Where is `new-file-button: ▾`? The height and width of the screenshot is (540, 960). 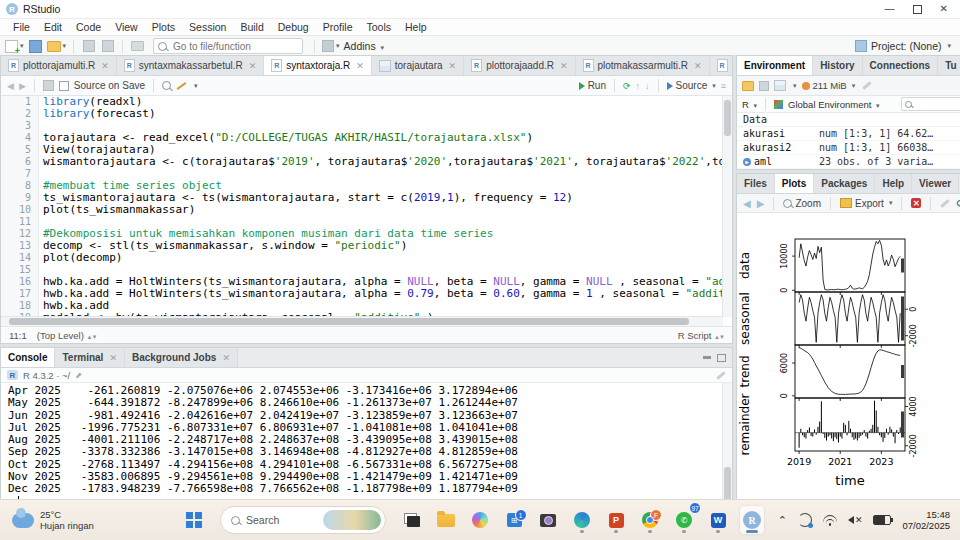
new-file-button: ▾ is located at coordinates (14, 46).